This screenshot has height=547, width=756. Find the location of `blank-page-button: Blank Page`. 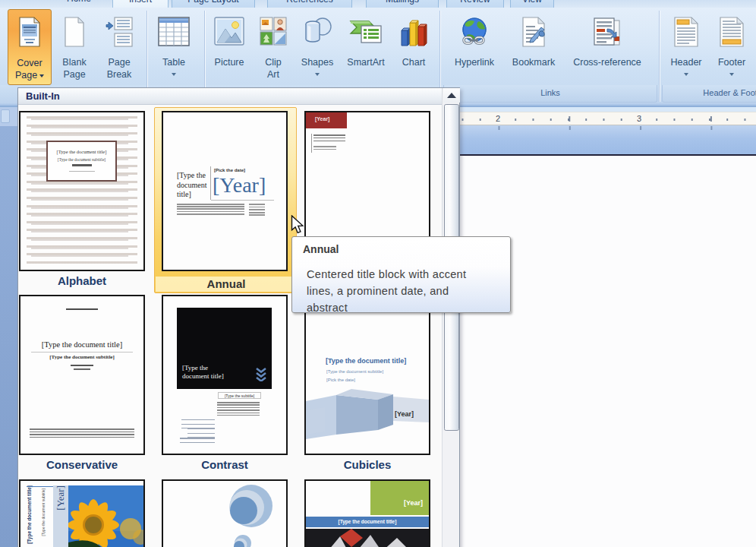

blank-page-button: Blank Page is located at coordinates (74, 47).